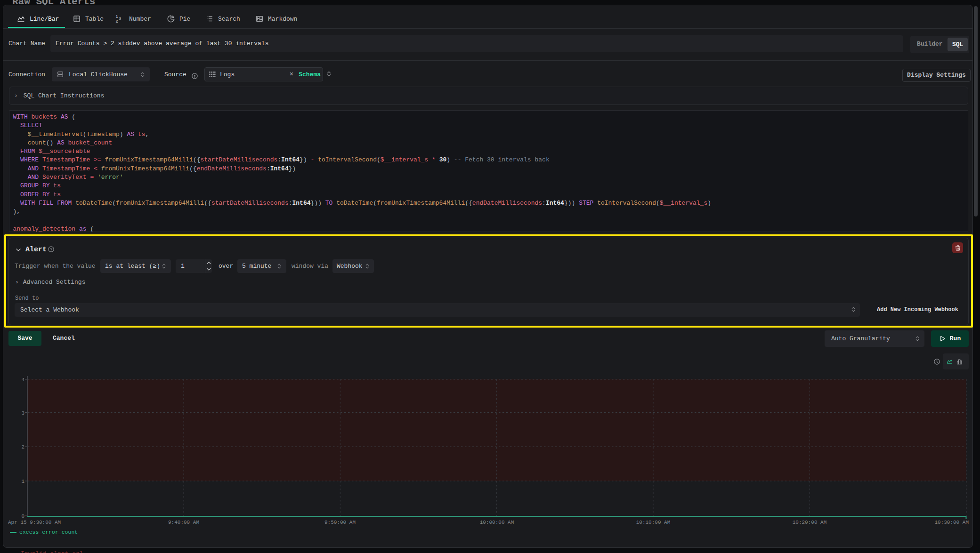 The height and width of the screenshot is (553, 980). What do you see at coordinates (23, 516) in the screenshot?
I see `svg-text: 0` at bounding box center [23, 516].